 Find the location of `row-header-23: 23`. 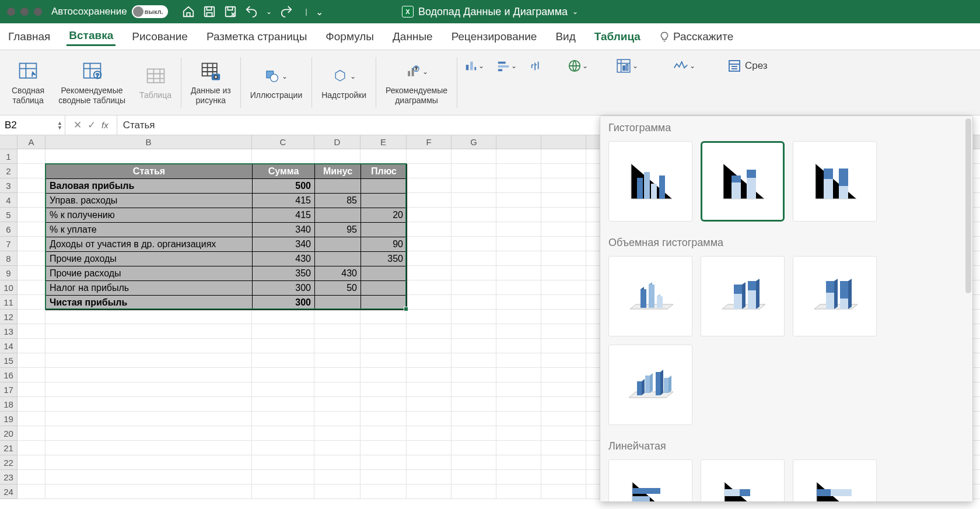

row-header-23: 23 is located at coordinates (9, 477).